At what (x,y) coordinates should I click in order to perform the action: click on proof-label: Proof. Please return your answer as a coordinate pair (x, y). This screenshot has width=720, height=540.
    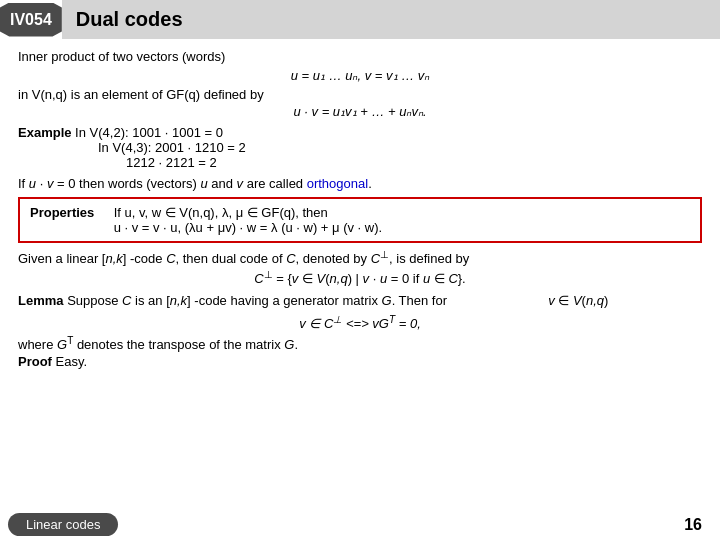
    Looking at the image, I should click on (35, 362).